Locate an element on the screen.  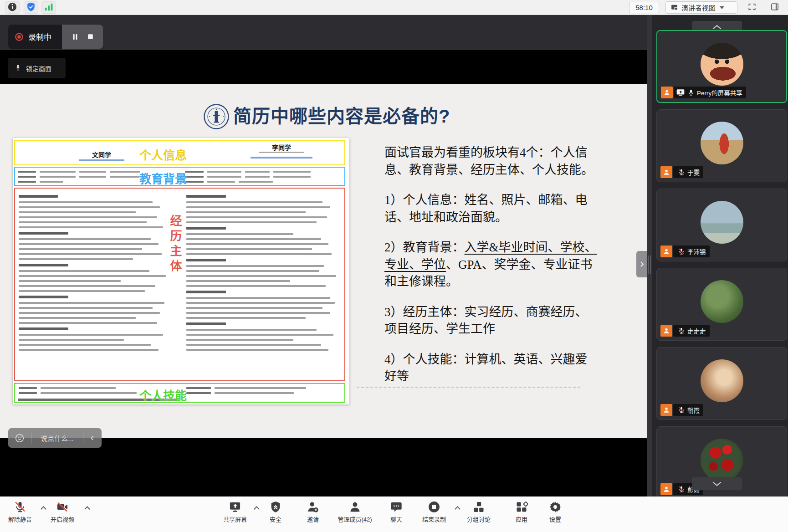
pause-recording-button is located at coordinates (75, 37).